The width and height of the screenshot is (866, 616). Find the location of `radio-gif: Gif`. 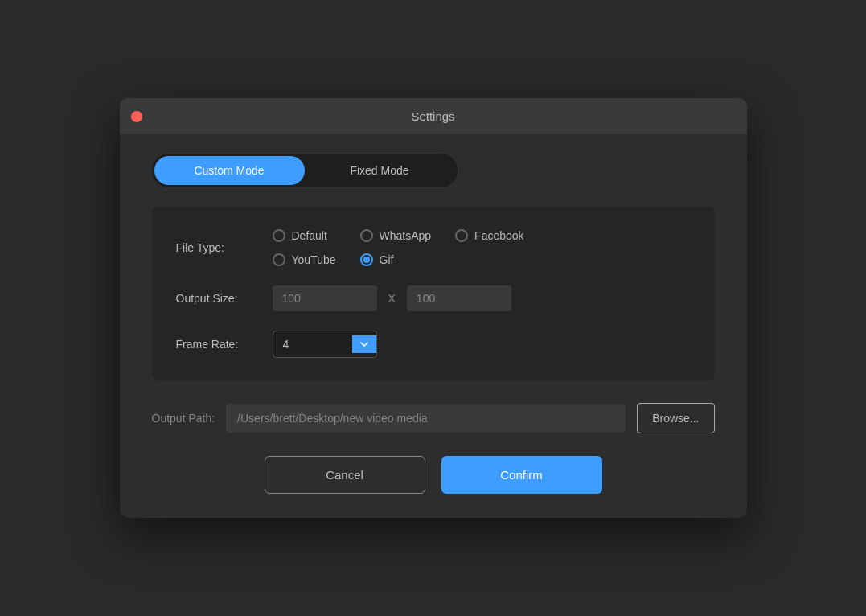

radio-gif: Gif is located at coordinates (396, 260).